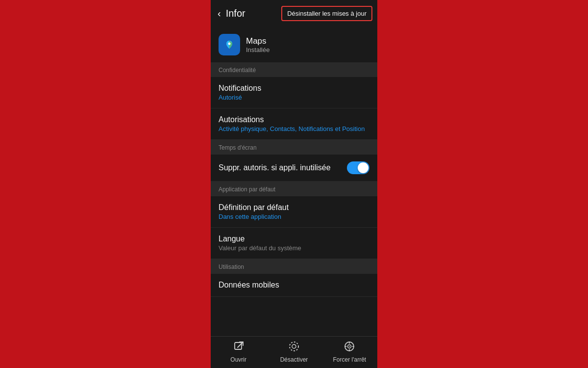  What do you see at coordinates (231, 267) in the screenshot?
I see `section-label-utilisation: Utilisation` at bounding box center [231, 267].